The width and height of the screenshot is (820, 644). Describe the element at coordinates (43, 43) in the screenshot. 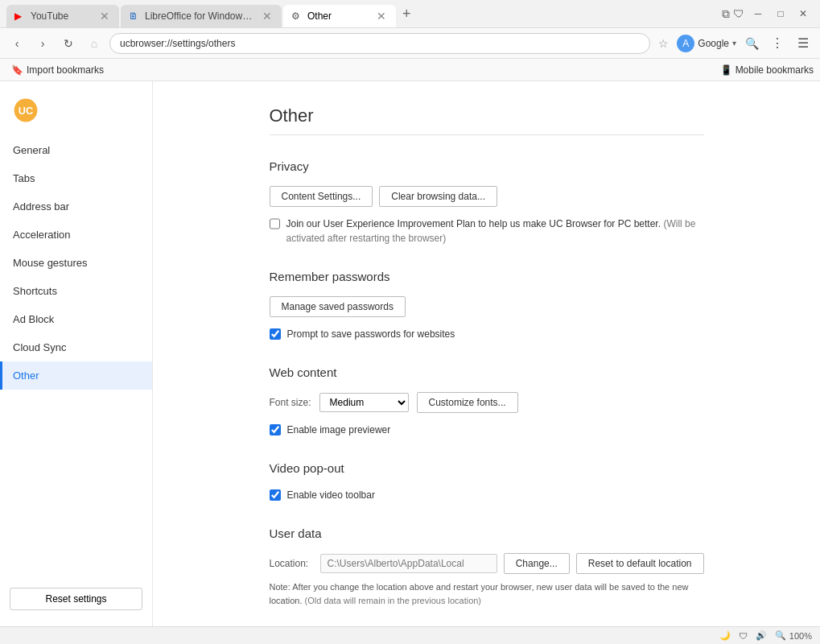

I see `forward-button: ›` at that location.